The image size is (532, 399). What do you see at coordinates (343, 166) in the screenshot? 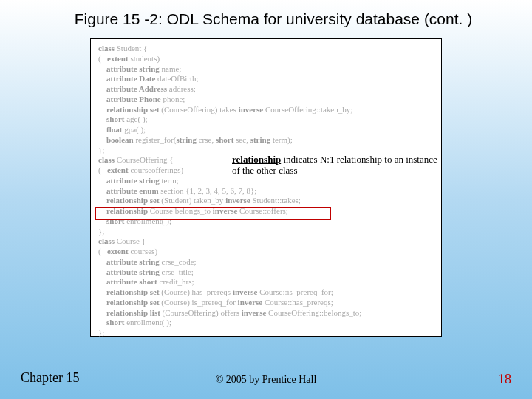
I see `annotation-text: relationship indicates N:1 relationship …` at bounding box center [343, 166].